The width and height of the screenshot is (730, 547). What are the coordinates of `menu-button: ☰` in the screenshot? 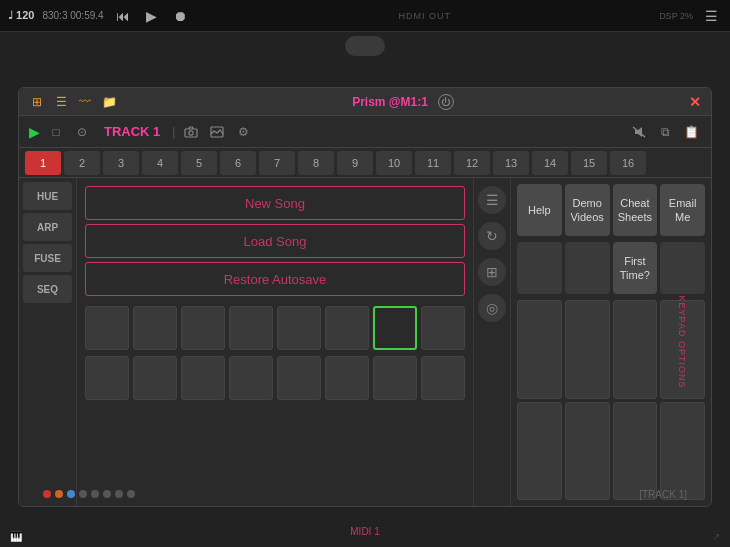 It's located at (712, 16).